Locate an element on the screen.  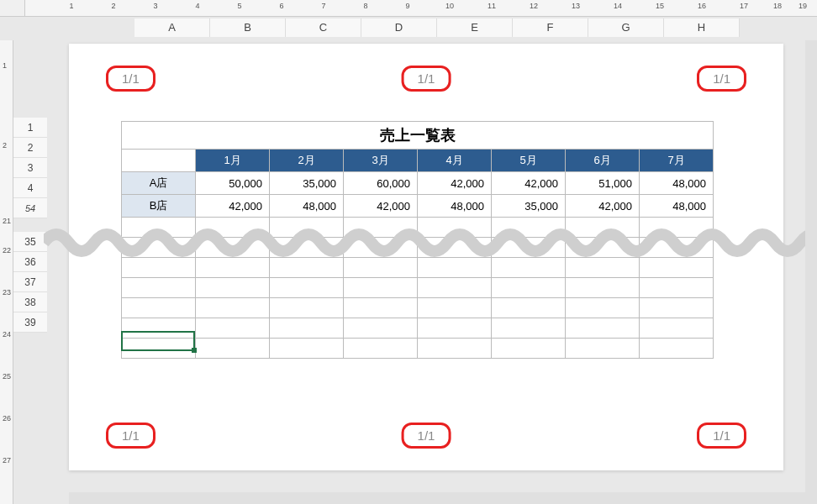
horizontal-scrollbar is located at coordinates (443, 498).